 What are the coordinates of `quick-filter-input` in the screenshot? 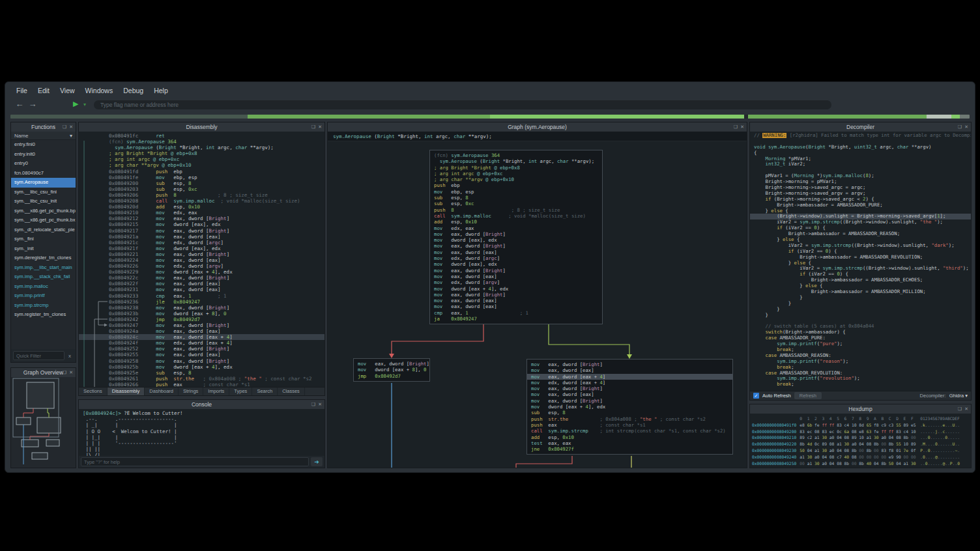 It's located at (39, 356).